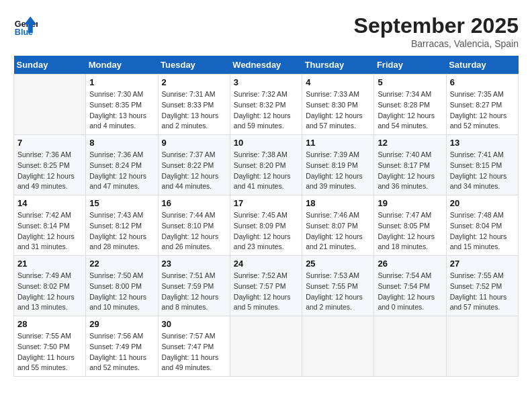  Describe the element at coordinates (266, 31) in the screenshot. I see `page-header: General Blue September 2025 Barracas, Va…` at that location.